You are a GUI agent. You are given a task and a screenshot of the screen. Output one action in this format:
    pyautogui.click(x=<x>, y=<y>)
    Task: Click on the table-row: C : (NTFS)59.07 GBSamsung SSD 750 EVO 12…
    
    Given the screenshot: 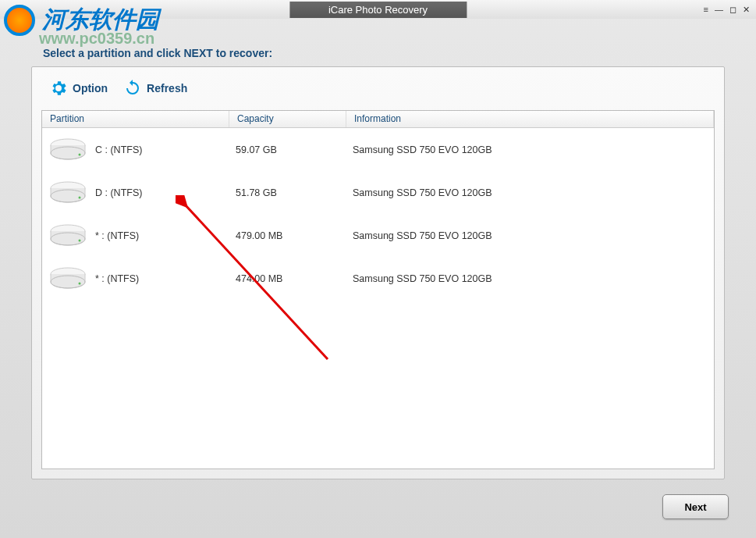 What is the action you would take?
    pyautogui.click(x=378, y=150)
    